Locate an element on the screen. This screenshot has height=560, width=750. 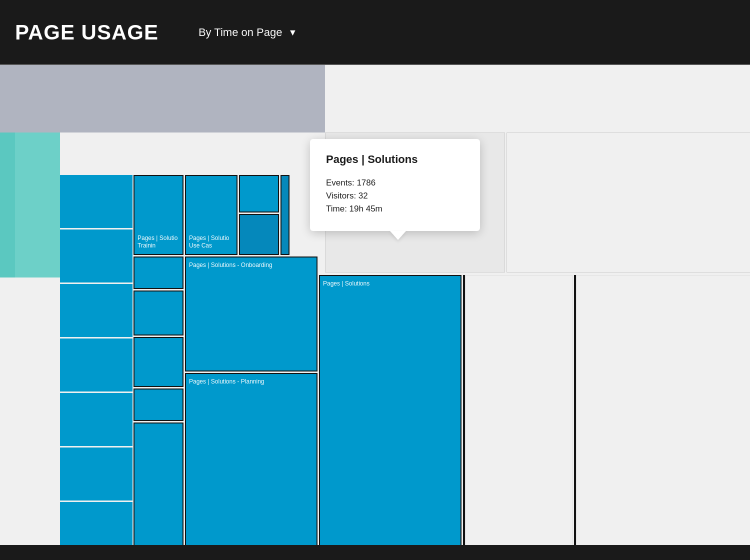
bottom-bar is located at coordinates (375, 552).